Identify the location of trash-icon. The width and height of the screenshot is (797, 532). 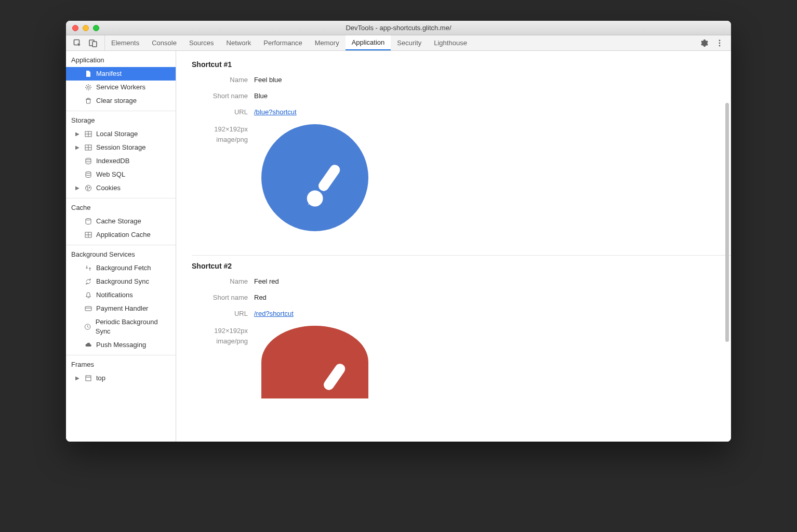
(88, 101).